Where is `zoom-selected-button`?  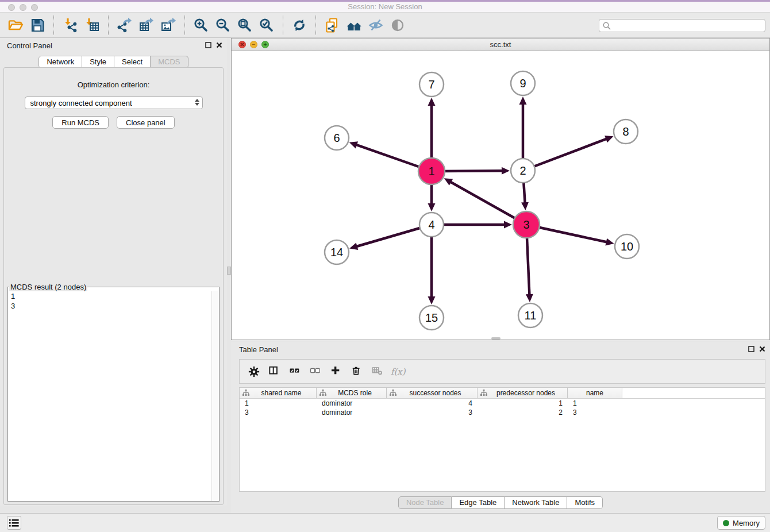 zoom-selected-button is located at coordinates (267, 25).